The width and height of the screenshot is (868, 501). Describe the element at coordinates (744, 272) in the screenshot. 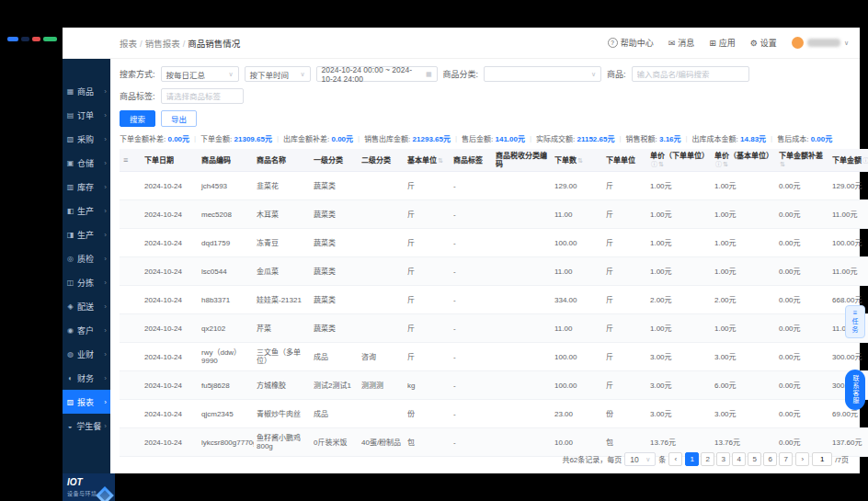

I see `table-cell: 1.00元` at that location.